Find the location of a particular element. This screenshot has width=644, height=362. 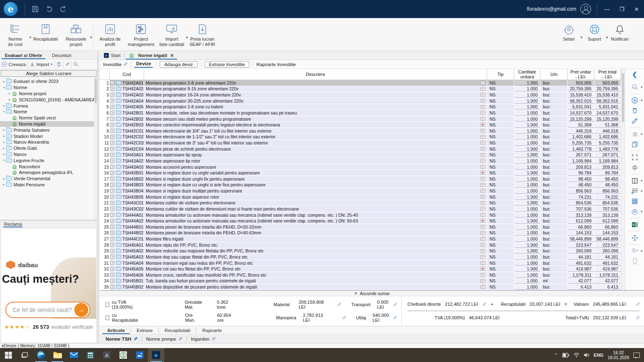

description-cell: Montare niplu din PP, PVC, Bronz etc. is located at coordinates (315, 245).